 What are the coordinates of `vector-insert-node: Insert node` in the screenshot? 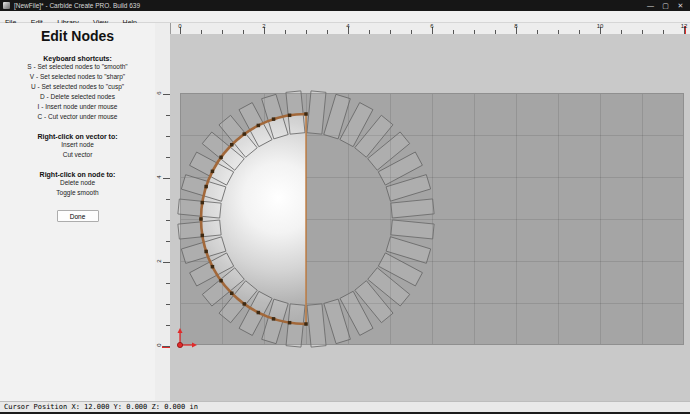 It's located at (78, 145).